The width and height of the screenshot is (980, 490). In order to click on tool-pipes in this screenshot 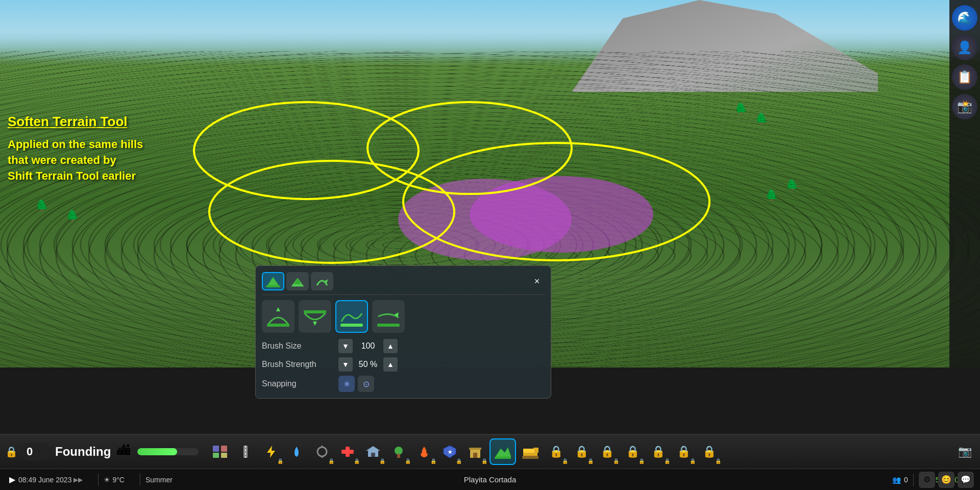, I will do `click(322, 452)`.